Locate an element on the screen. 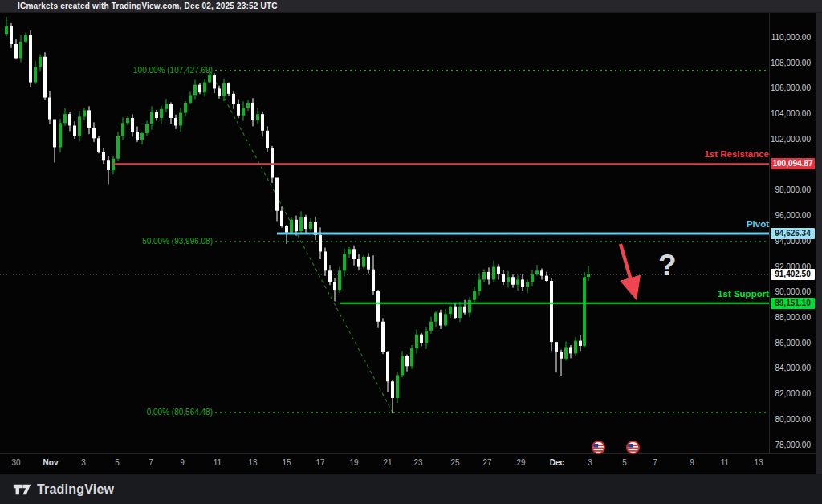 Image resolution: width=822 pixels, height=504 pixels. fib-50-label: 50.00% (93,996.08) is located at coordinates (177, 241).